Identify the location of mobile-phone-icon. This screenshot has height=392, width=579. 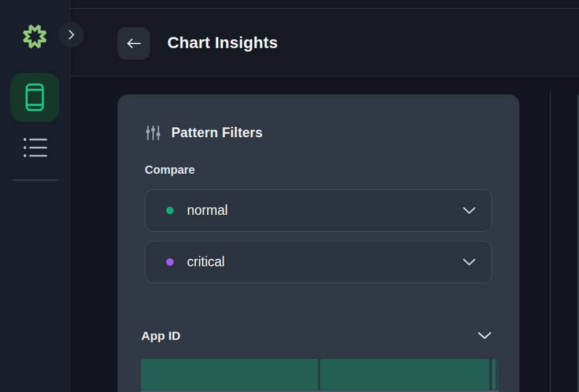
(35, 97).